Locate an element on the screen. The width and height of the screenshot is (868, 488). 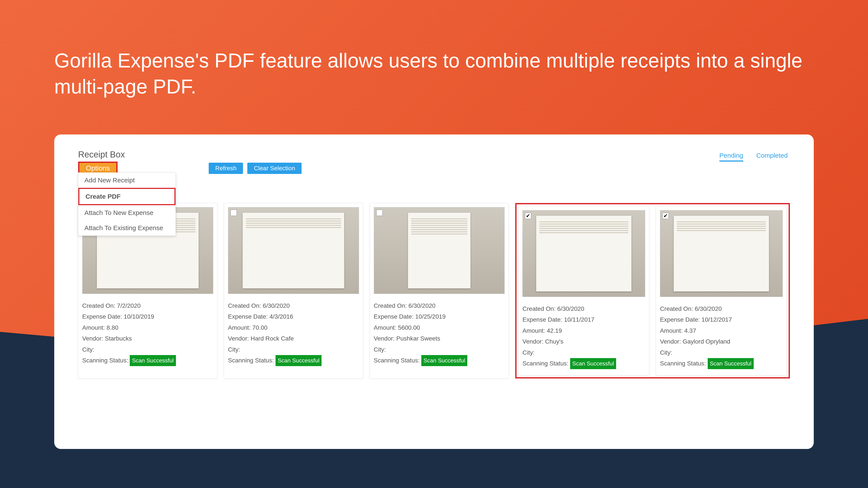
menu-attach-existing-expense: Attach To Existing Expense is located at coordinates (127, 228).